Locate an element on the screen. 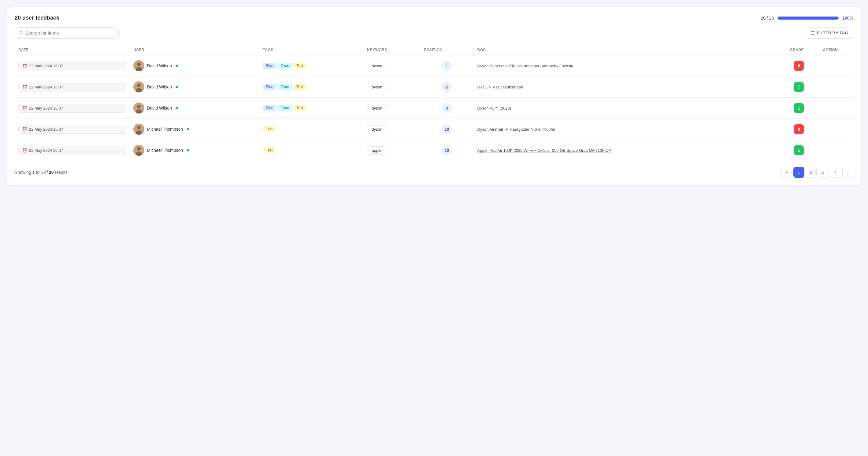  header: 20 user feedback 20 / 20 100% is located at coordinates (434, 18).